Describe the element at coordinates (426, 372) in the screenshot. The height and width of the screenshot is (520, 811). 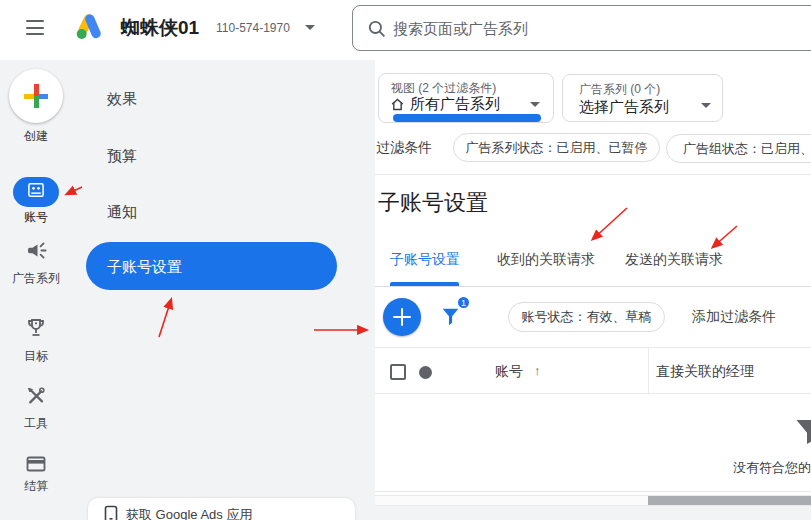
I see `status-dot-column-icon` at that location.